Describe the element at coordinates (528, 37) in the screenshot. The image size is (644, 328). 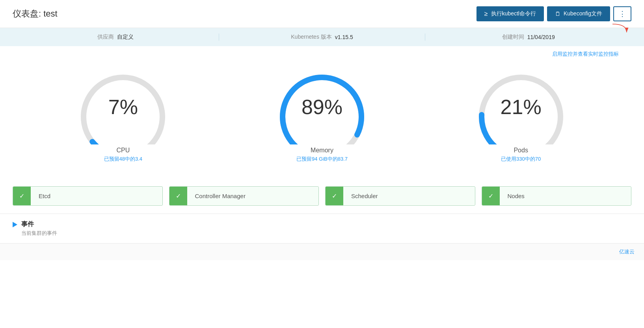
I see `created-time-info: 创建时间 11/04/2019` at that location.